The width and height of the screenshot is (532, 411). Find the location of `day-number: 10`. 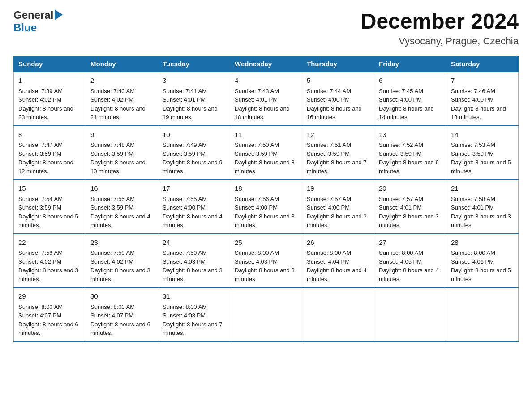

day-number: 10 is located at coordinates (194, 135).